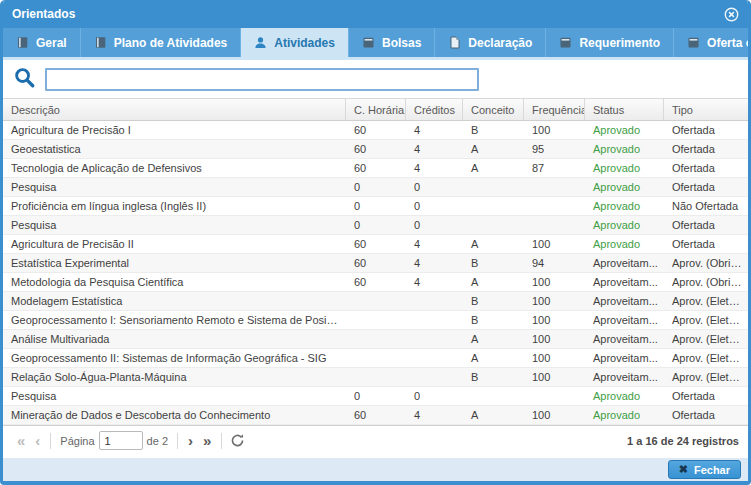 The image size is (751, 485). Describe the element at coordinates (178, 441) in the screenshot. I see `separator` at that location.